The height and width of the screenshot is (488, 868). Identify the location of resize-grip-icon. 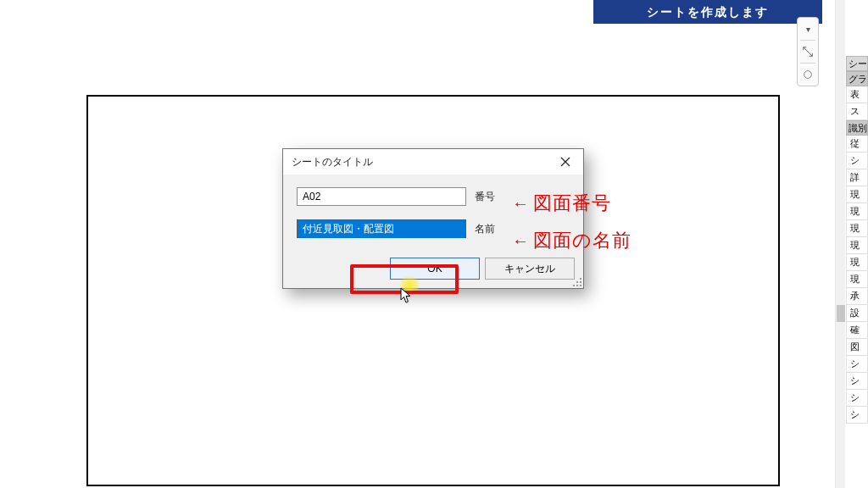
(576, 281).